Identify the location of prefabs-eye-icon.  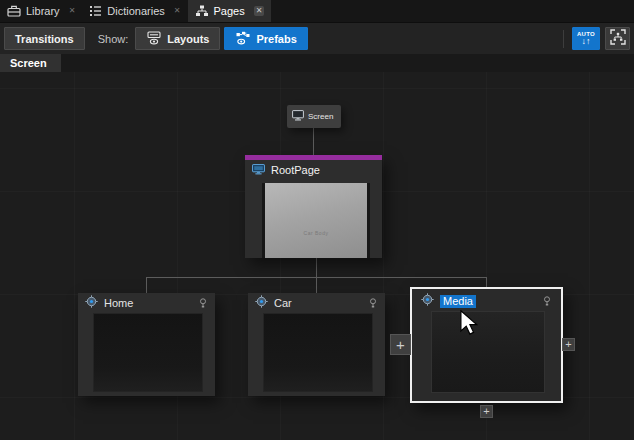
(243, 39).